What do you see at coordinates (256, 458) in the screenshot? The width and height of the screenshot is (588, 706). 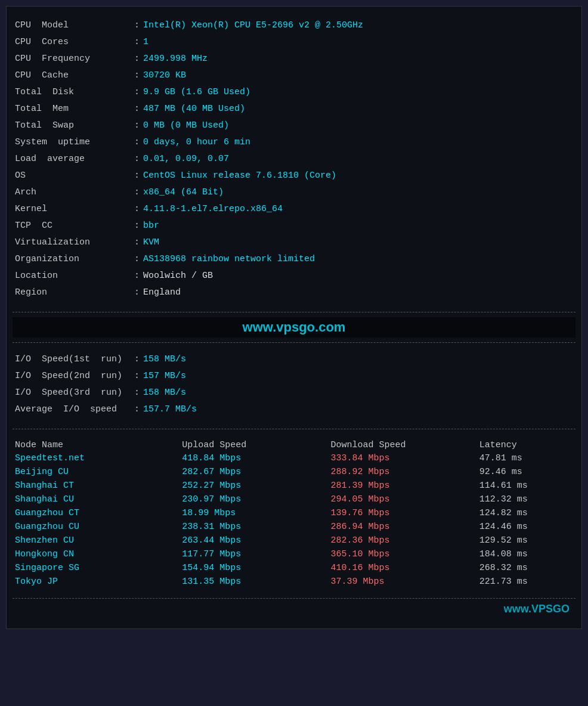 I see `network-upload: 418.84 Mbps` at bounding box center [256, 458].